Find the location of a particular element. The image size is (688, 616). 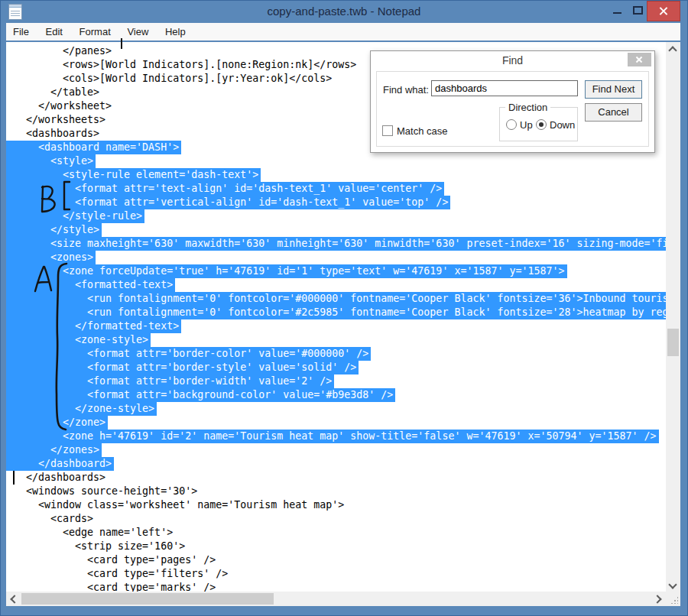

code-line: </dashboard> is located at coordinates (336, 464).